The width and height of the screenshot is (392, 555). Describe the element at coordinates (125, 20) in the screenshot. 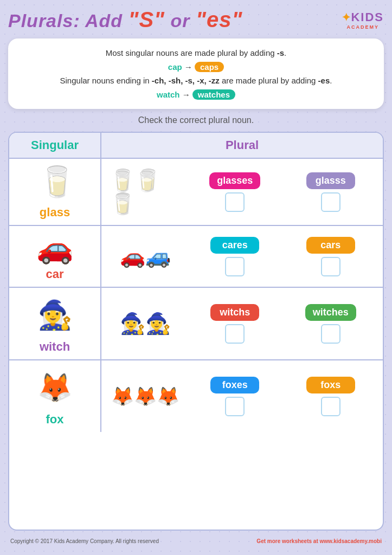

I see `title-area: Plurals: Add "S" or "es"` at that location.